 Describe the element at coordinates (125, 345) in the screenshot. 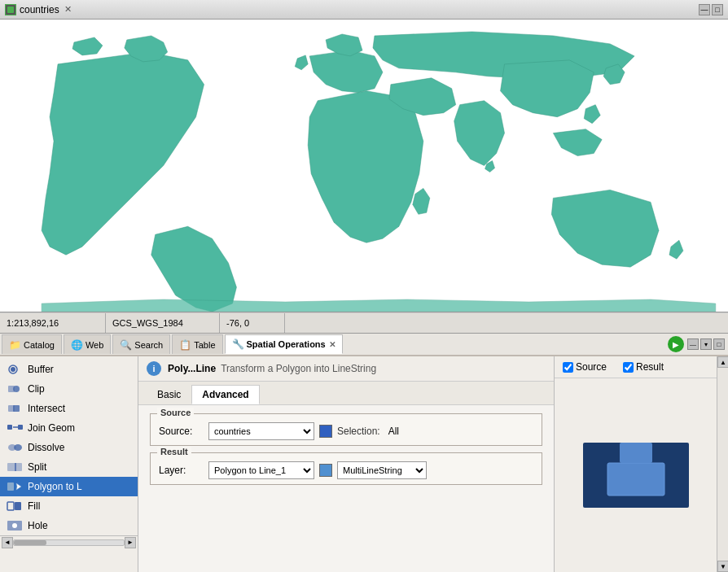

I see `search-icon: 🔍` at that location.